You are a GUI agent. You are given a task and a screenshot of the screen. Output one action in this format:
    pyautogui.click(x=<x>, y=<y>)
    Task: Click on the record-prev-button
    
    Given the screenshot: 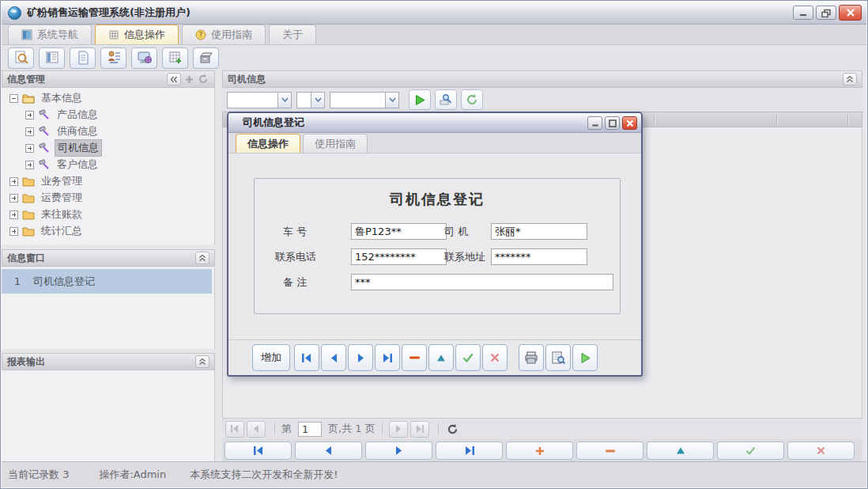 What is the action you would take?
    pyautogui.click(x=329, y=451)
    